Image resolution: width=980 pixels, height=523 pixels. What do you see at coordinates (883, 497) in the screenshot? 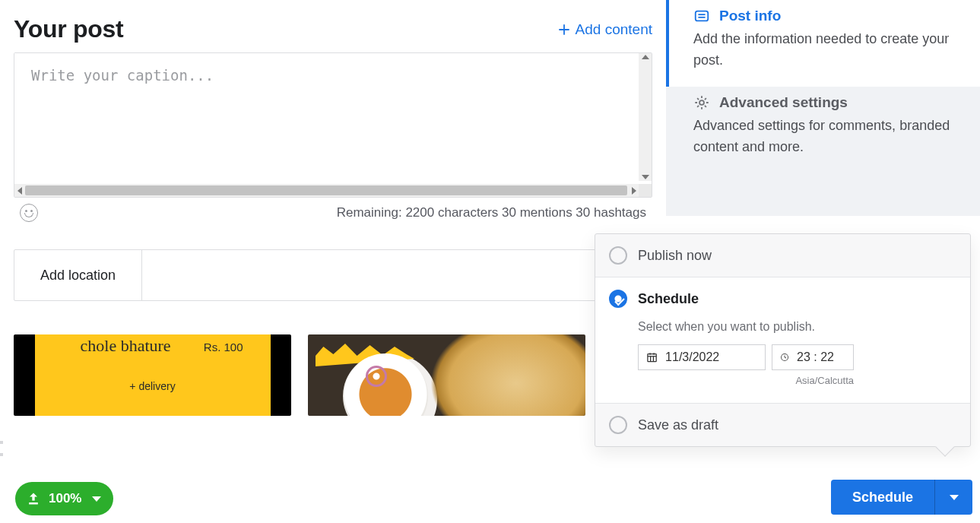
I see `schedule-button-label: Schedule` at bounding box center [883, 497].